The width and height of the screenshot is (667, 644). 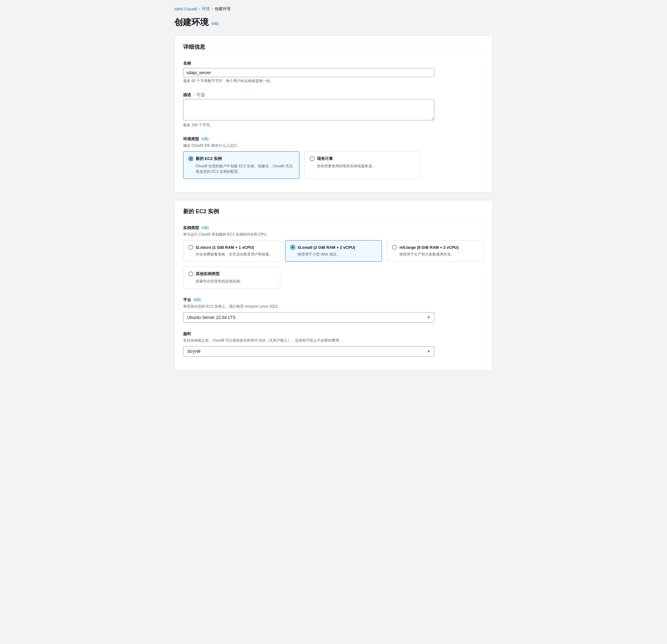 I want to click on instance-m5large-title: m5.large (8 GiB RAM + 2 vCPU), so click(x=429, y=247).